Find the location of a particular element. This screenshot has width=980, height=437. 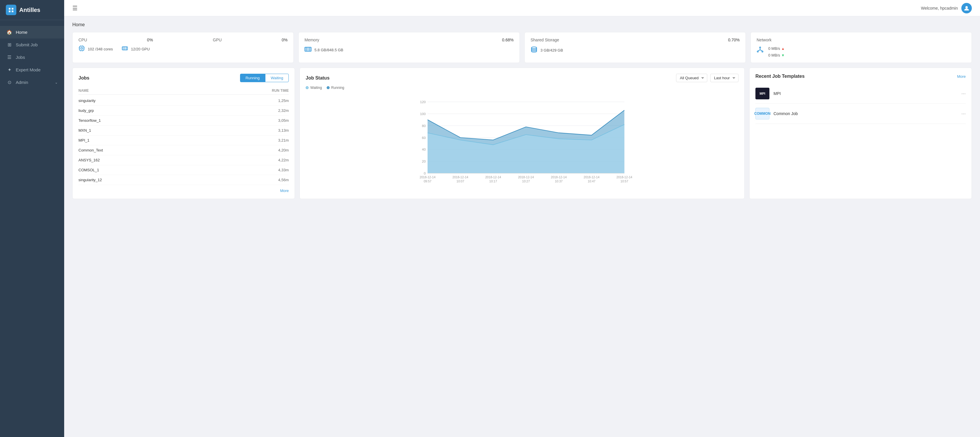

svg-text: 0 is located at coordinates (425, 173).